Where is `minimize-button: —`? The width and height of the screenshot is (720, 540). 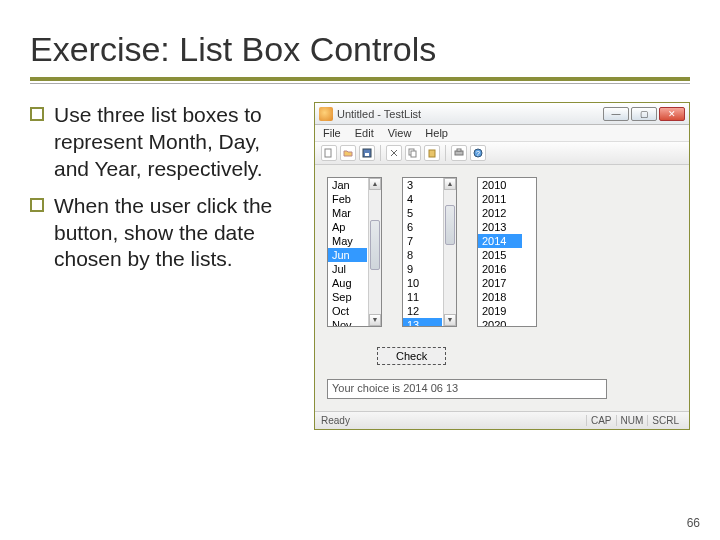
minimize-button: — is located at coordinates (616, 114).